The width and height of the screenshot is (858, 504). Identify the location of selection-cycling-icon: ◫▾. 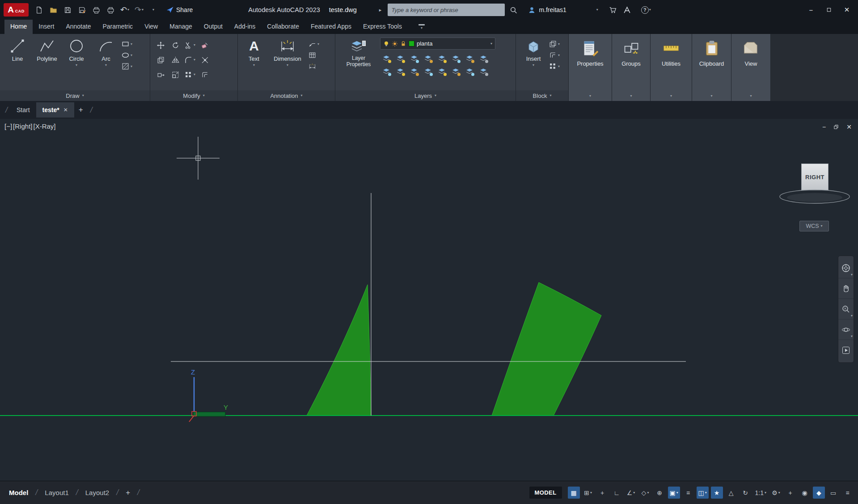
(703, 492).